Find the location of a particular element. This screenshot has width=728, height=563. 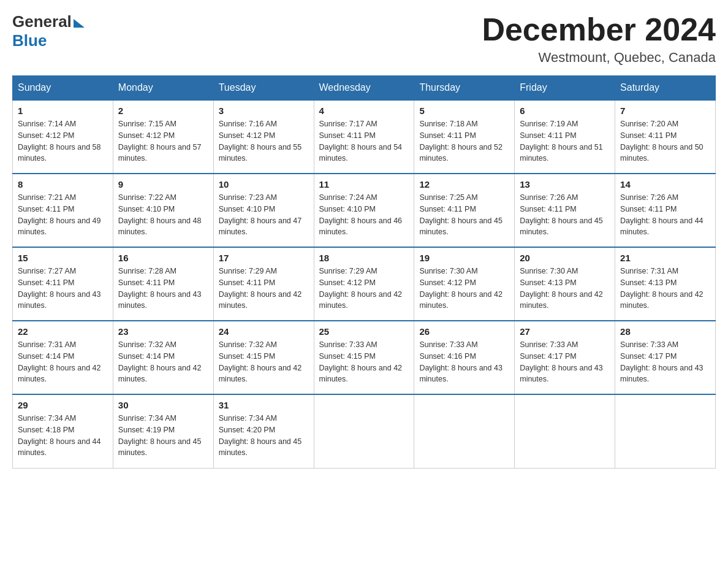

header-thursday: Thursday is located at coordinates (464, 88).